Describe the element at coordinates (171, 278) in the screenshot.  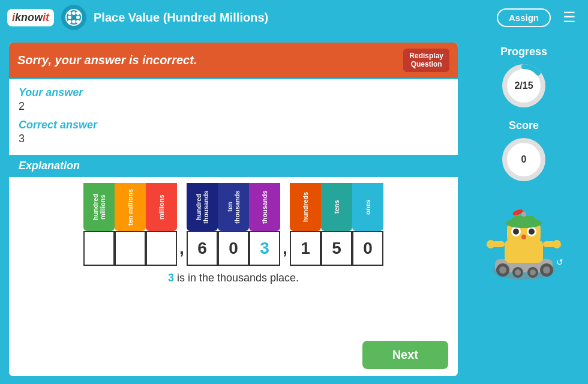
I see `highlight-number: 3` at that location.